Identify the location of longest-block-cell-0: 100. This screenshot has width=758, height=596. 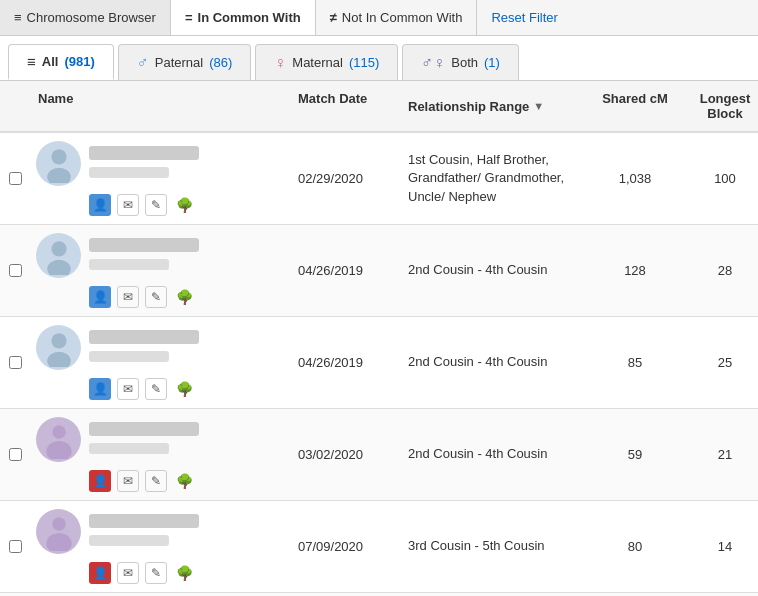
(719, 178).